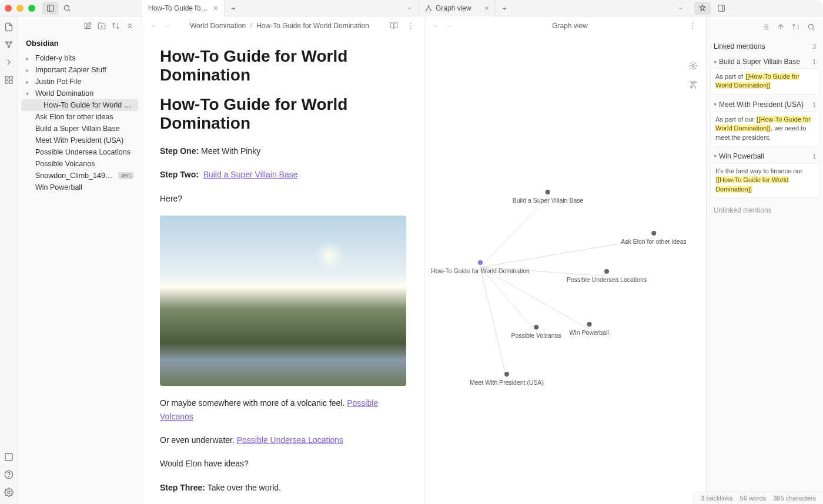  What do you see at coordinates (693, 85) in the screenshot?
I see `graph-filter-icon` at bounding box center [693, 85].